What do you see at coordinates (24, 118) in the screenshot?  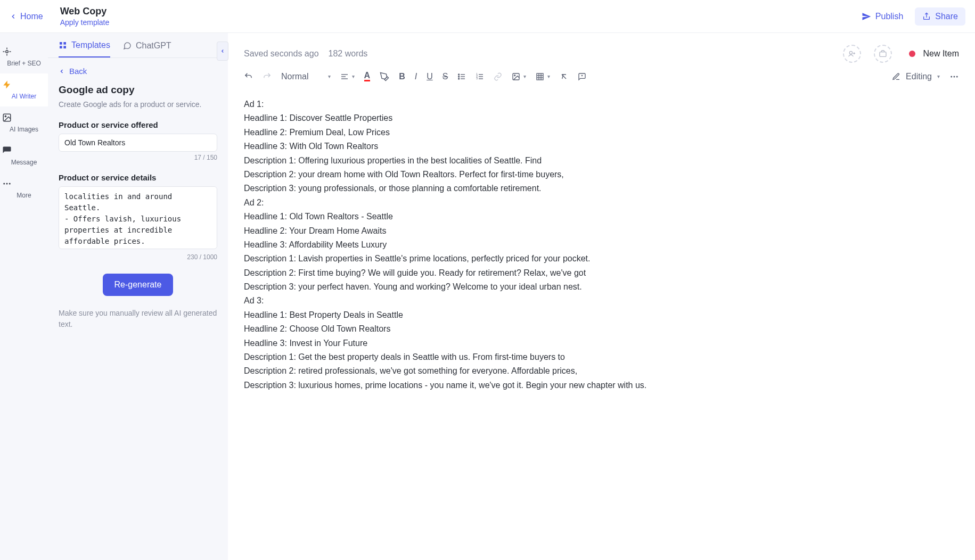 I see `image-icon` at bounding box center [24, 118].